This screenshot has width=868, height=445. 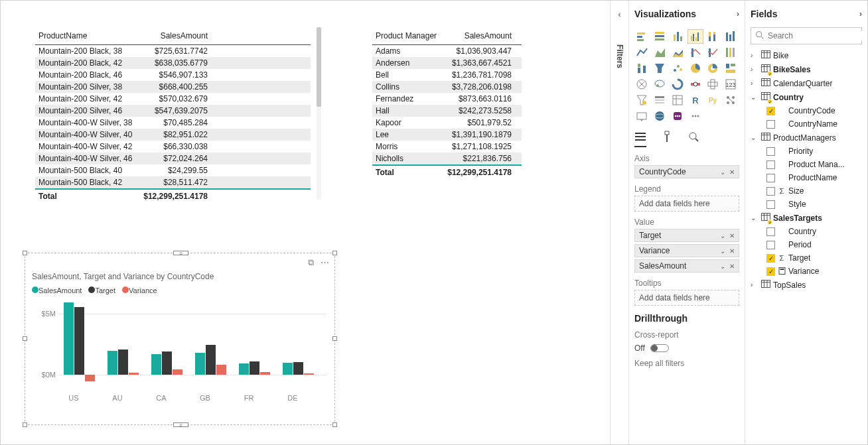 What do you see at coordinates (667, 139) in the screenshot?
I see `format-tab-icon` at bounding box center [667, 139].